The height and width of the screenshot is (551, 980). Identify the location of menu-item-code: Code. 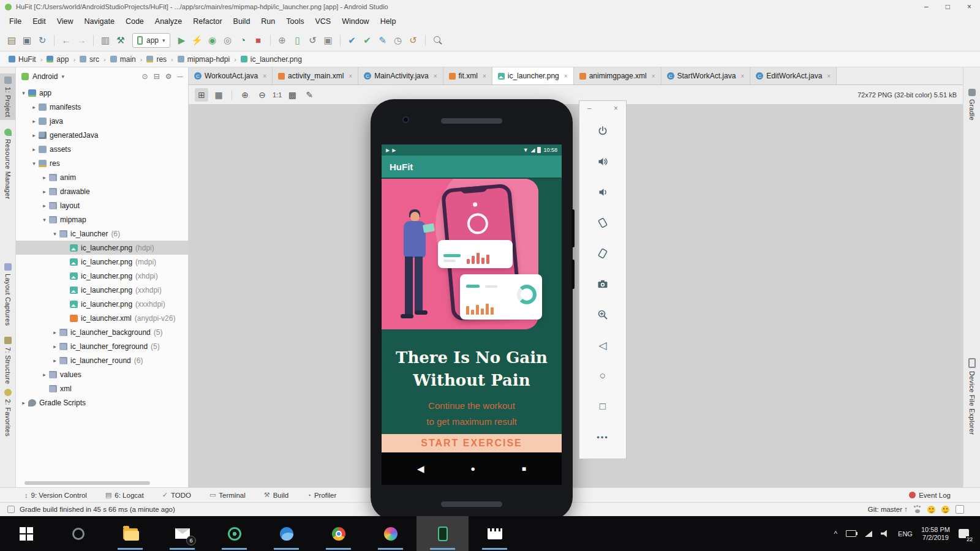
(135, 21).